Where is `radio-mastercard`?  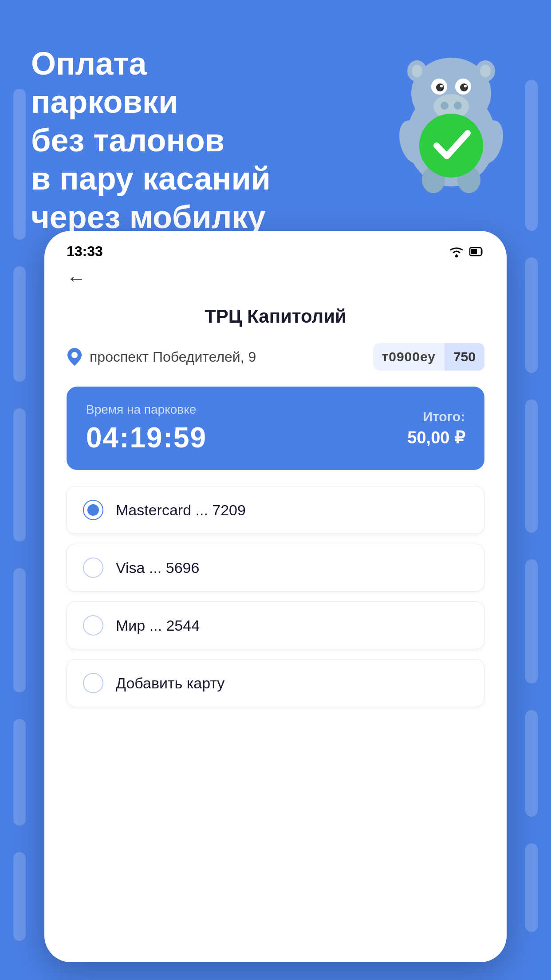 radio-mastercard is located at coordinates (93, 510).